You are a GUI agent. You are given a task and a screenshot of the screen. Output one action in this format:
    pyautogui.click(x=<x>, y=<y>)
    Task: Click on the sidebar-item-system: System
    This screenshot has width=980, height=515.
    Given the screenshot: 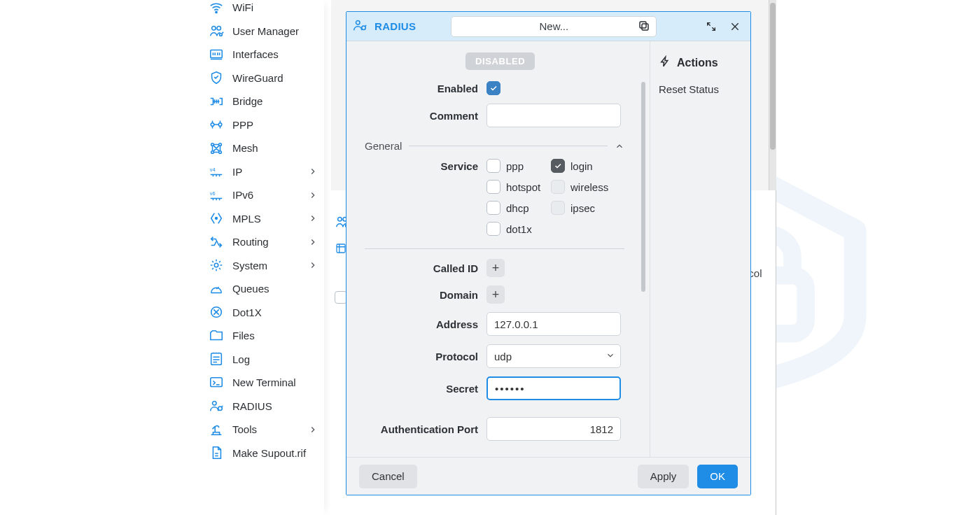 What is the action you would take?
    pyautogui.click(x=262, y=266)
    